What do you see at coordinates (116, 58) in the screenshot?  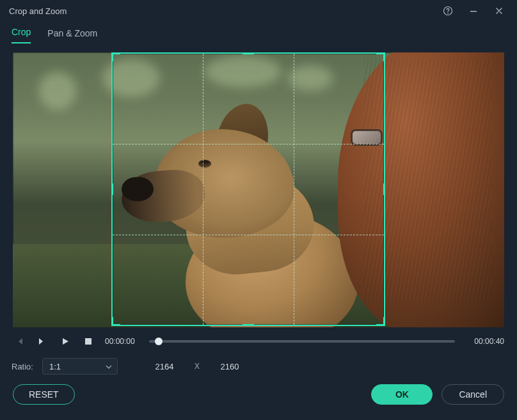 I see `crop-handle-top-left` at bounding box center [116, 58].